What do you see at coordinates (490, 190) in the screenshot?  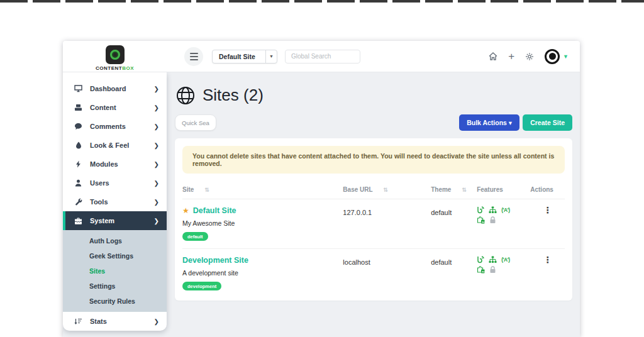 I see `column-header-features: Features` at bounding box center [490, 190].